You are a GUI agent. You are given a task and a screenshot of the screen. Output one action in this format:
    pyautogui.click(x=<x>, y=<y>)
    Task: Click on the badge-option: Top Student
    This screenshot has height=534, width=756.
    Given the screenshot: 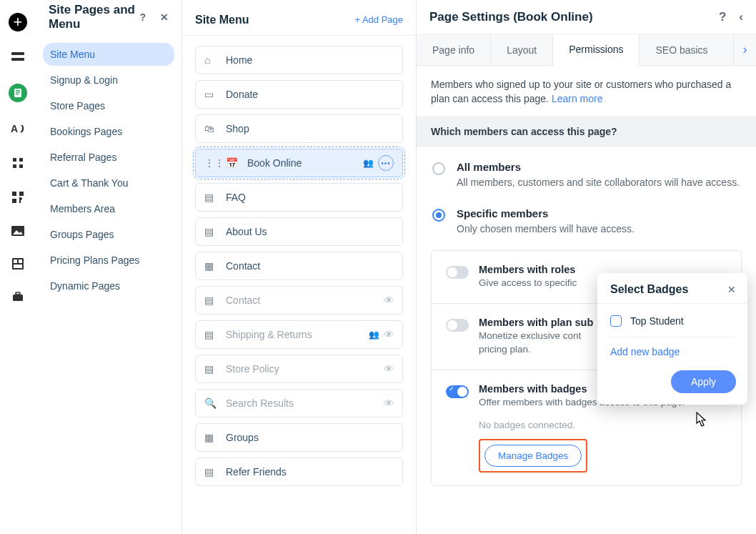 What is the action you would take?
    pyautogui.click(x=672, y=325)
    